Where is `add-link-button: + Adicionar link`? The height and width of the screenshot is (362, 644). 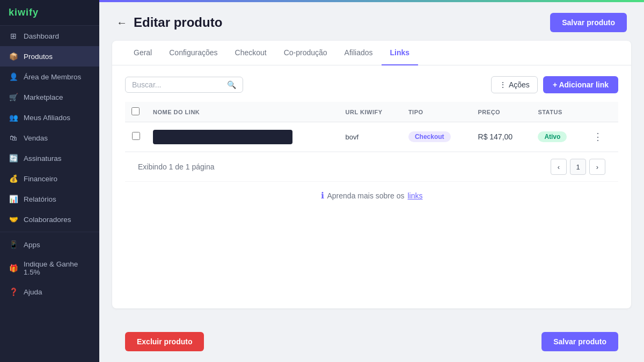 add-link-button: + Adicionar link is located at coordinates (581, 85).